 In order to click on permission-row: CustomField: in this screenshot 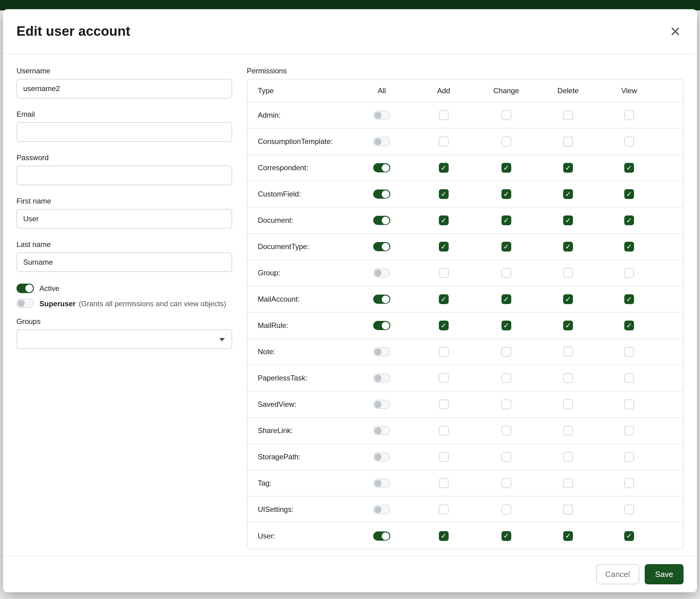, I will do `click(465, 194)`.